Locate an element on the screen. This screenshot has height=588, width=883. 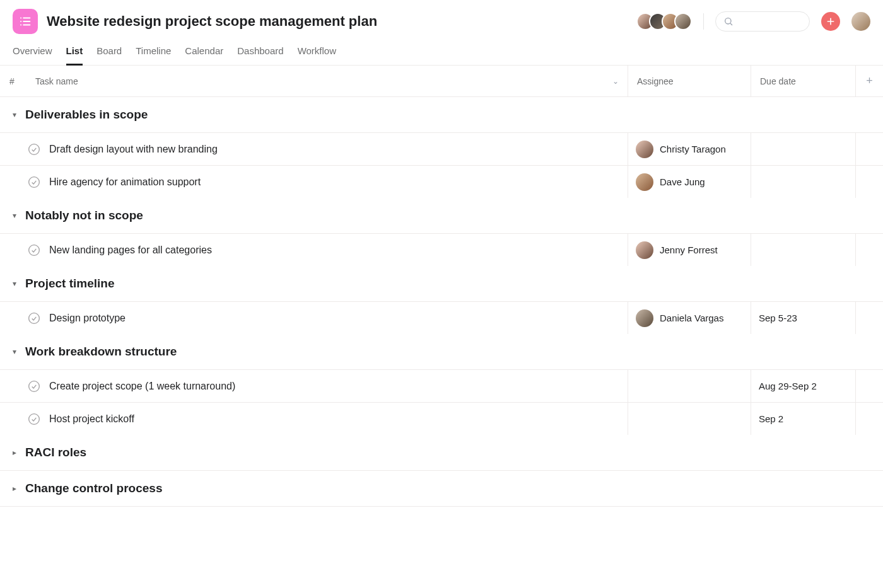
assignee-cell: Daniela Vargas is located at coordinates (689, 318).